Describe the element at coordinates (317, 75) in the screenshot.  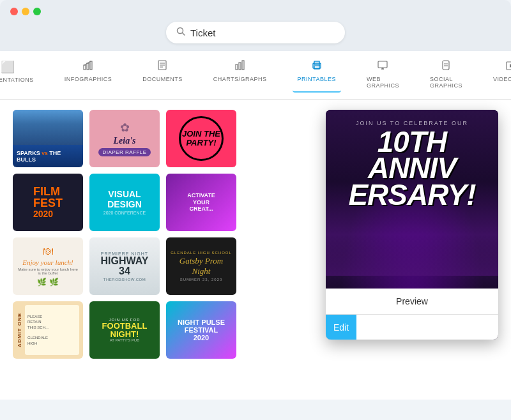
I see `sidebar-item-printables: PRINTABLES` at that location.